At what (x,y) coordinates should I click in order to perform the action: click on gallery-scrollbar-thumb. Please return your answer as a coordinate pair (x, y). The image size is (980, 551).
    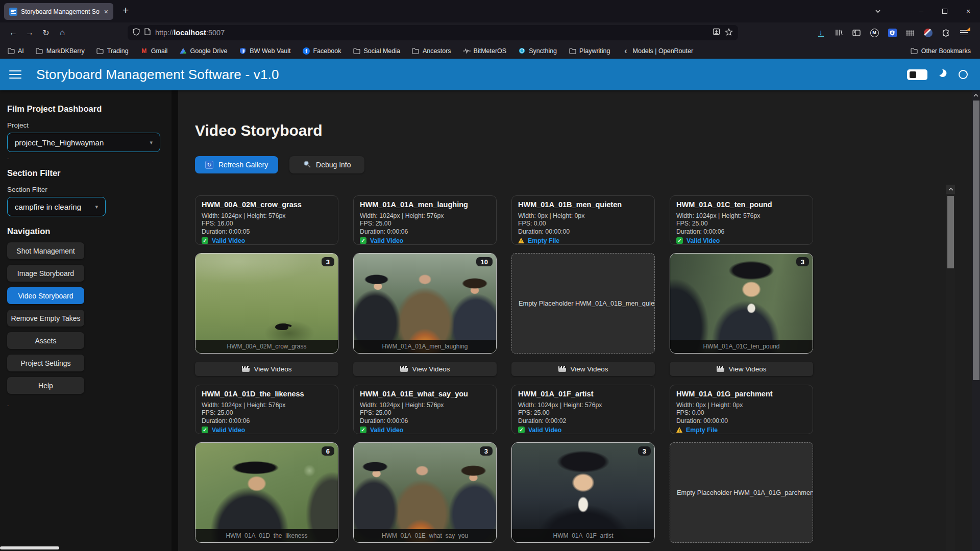
    Looking at the image, I should click on (950, 232).